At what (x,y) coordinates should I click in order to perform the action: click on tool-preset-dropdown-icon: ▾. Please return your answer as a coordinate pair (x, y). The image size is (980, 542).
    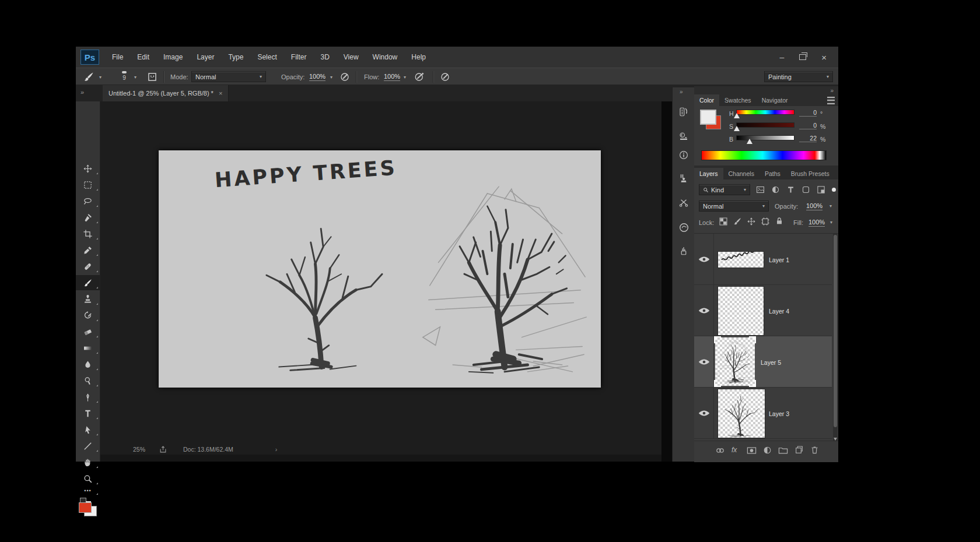
    Looking at the image, I should click on (100, 77).